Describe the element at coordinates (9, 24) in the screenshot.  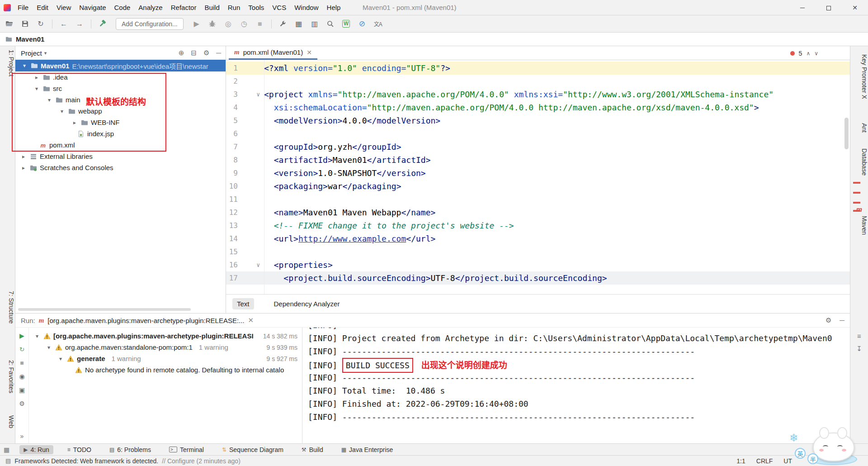
I see `open-icon` at that location.